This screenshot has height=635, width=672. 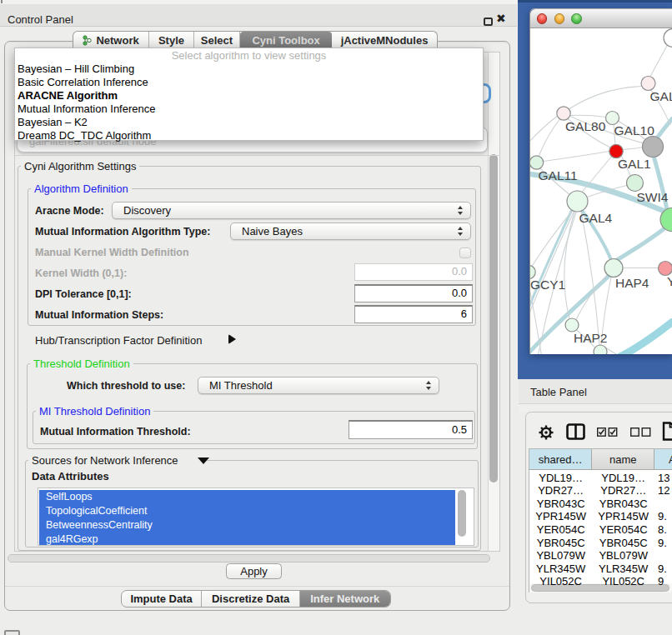 What do you see at coordinates (601, 192) in the screenshot?
I see `network-canvas: GAL2GAL80GAL10GAL1GAL11SWI4GAL4GCY1HAP4Y…` at bounding box center [601, 192].